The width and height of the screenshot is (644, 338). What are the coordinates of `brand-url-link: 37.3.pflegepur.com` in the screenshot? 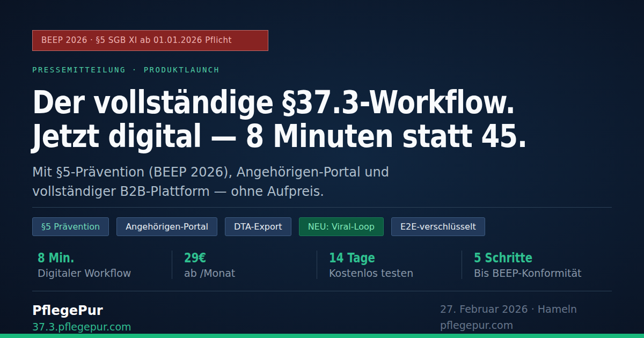 It's located at (82, 327).